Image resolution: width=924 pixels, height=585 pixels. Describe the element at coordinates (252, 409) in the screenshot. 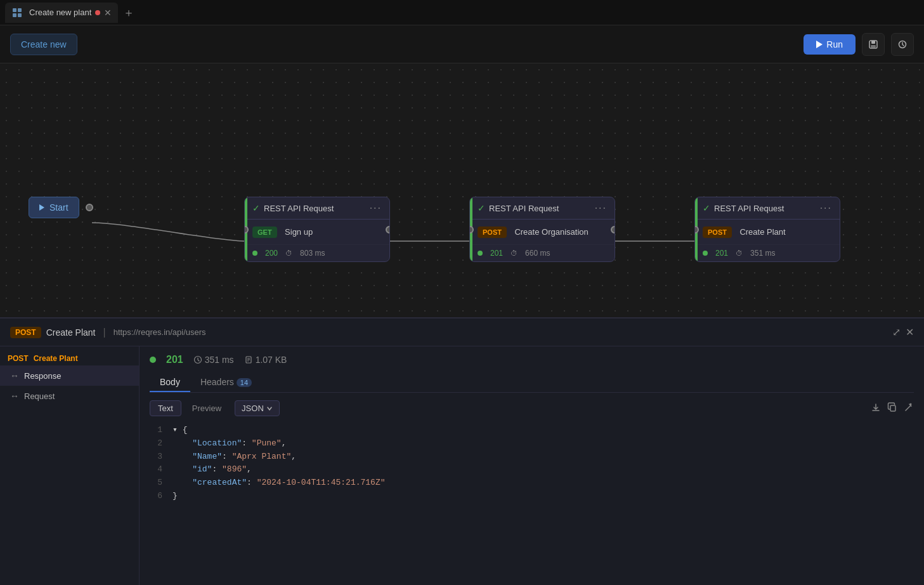

I see `json-format-label: JSON` at that location.